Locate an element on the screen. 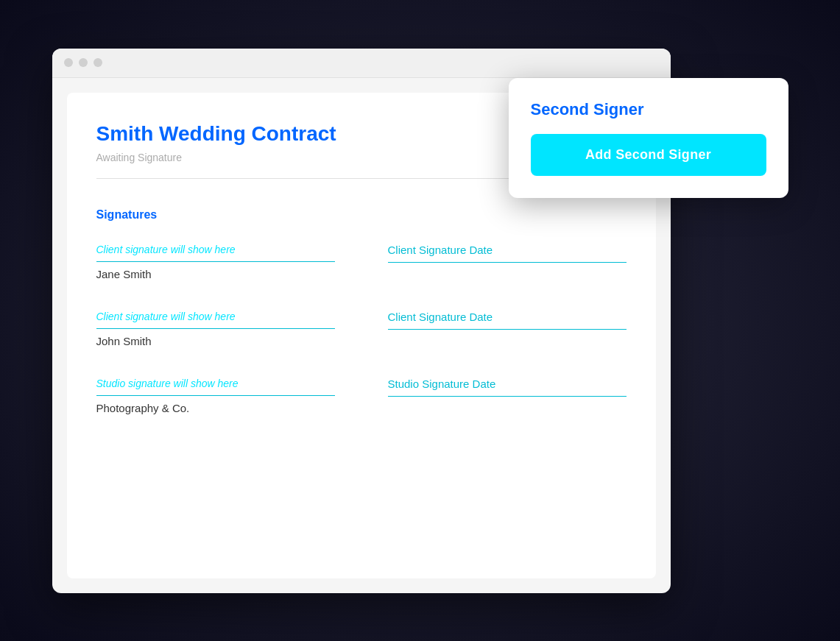 This screenshot has width=840, height=641. signature-row-2: Client signature will show here John Smi… is located at coordinates (361, 330).